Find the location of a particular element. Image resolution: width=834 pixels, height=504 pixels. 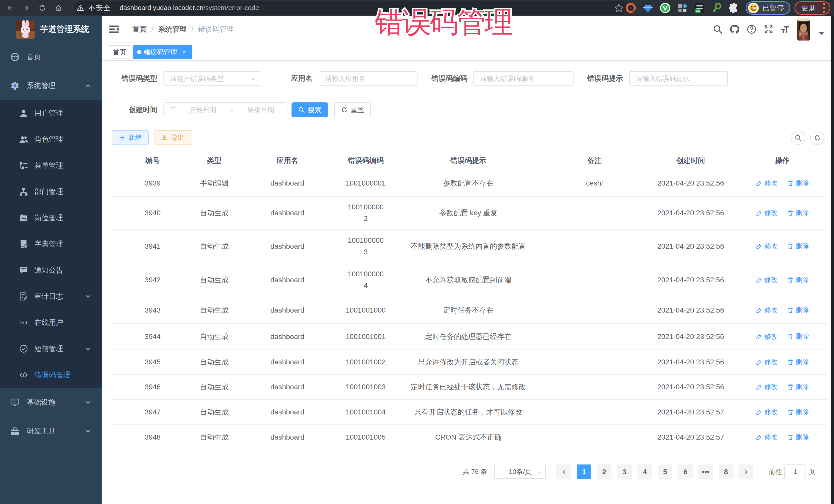

page-button-•••: ••• is located at coordinates (705, 472).